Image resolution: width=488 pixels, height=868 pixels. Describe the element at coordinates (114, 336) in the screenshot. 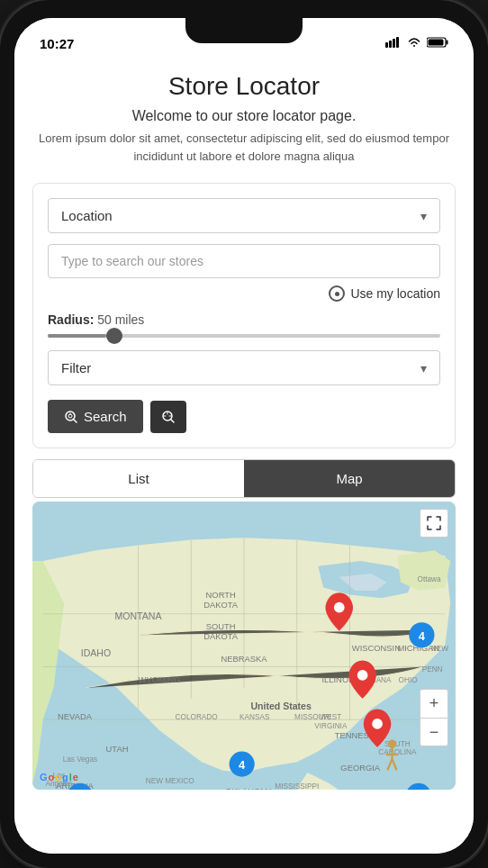

I see `slider-thumb` at that location.